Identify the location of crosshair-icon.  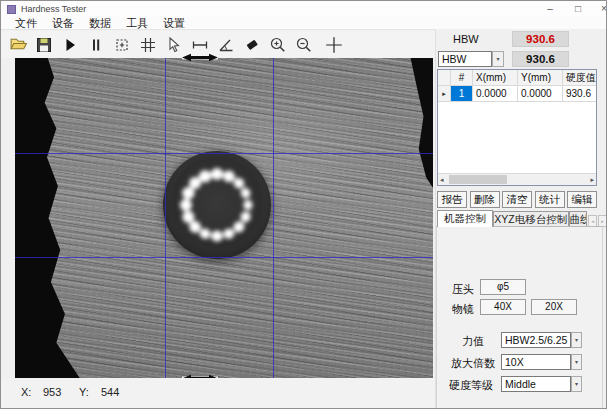
(334, 45).